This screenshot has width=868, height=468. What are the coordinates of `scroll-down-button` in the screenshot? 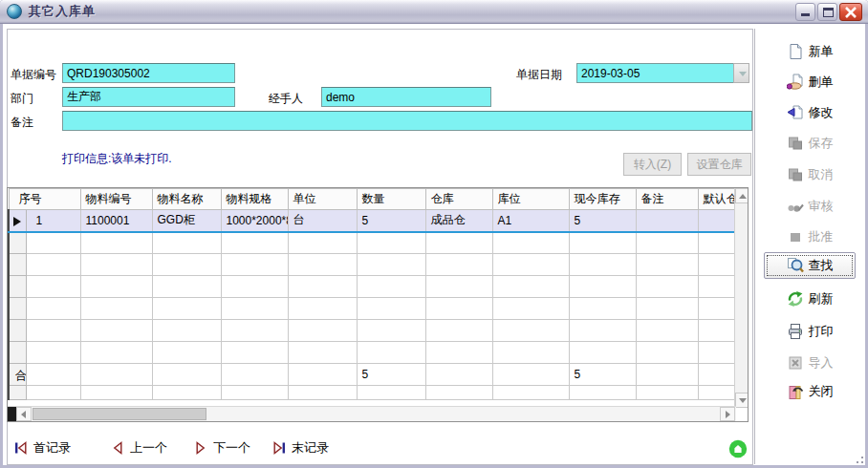 It's located at (742, 400).